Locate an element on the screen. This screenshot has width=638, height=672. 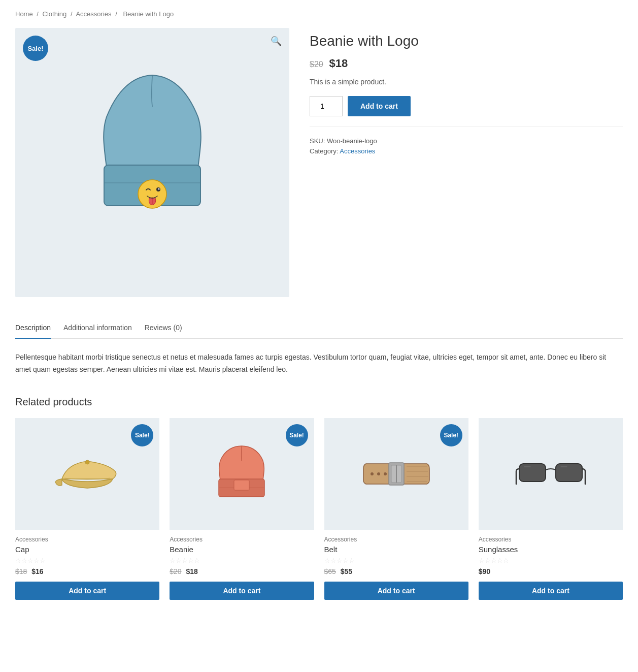
tab-additional-info: Additional information is located at coordinates (97, 328).